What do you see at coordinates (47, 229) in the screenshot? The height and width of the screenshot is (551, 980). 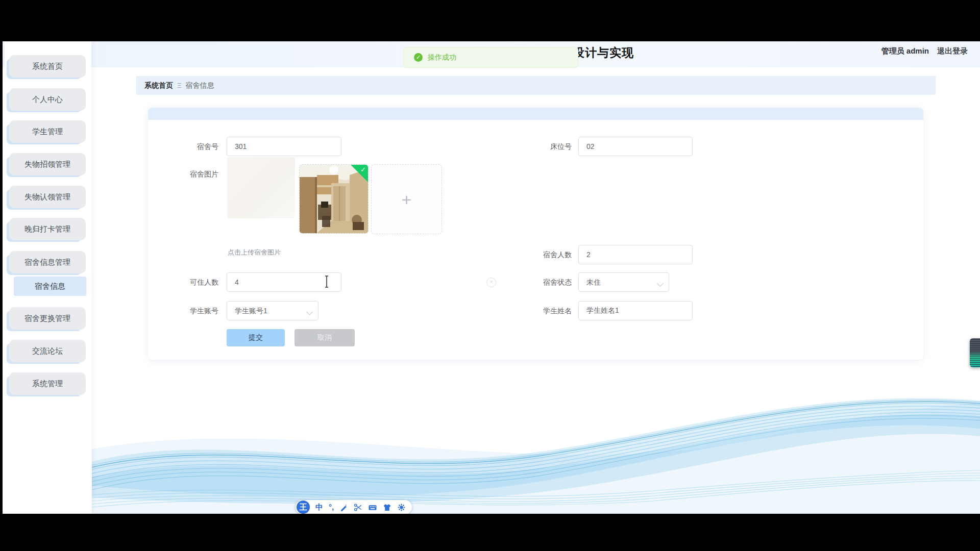 I see `sidebar-item-late-checkin: 晚归打卡管理` at bounding box center [47, 229].